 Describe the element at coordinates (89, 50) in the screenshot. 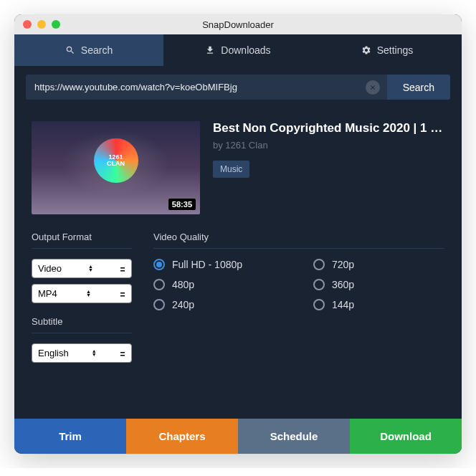

I see `tab-search: Search` at that location.